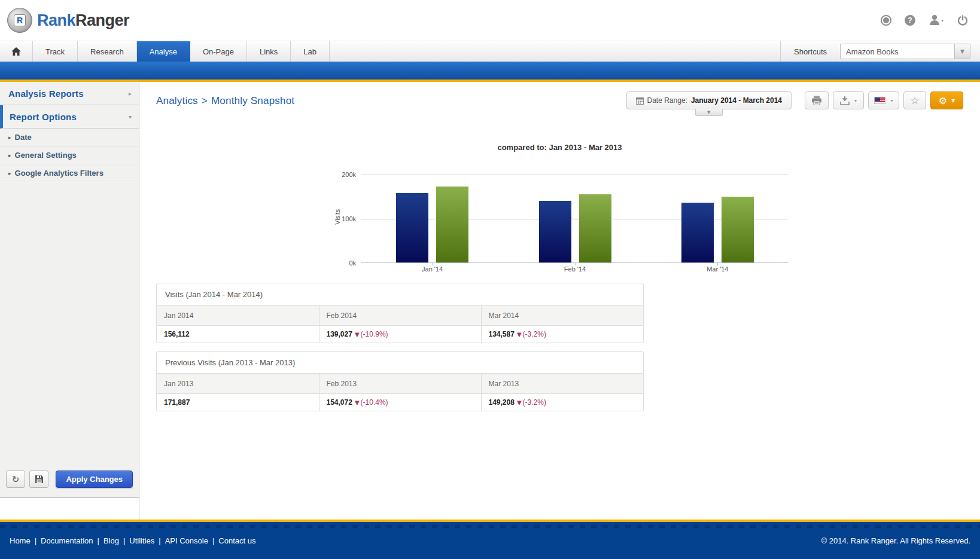  I want to click on table-cell: 149,208▼(-3.2%), so click(562, 403).